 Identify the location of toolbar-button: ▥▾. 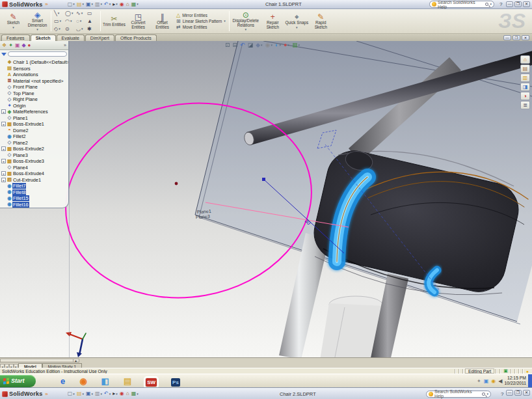
(99, 394).